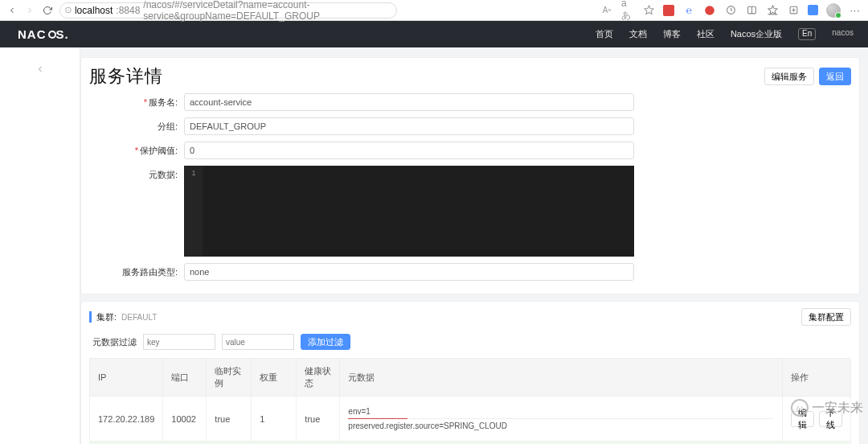 This screenshot has height=444, width=868. What do you see at coordinates (228, 10) in the screenshot?
I see `address-bar: localhost:8848/nacos/#/serviceDetail?nam…` at bounding box center [228, 10].